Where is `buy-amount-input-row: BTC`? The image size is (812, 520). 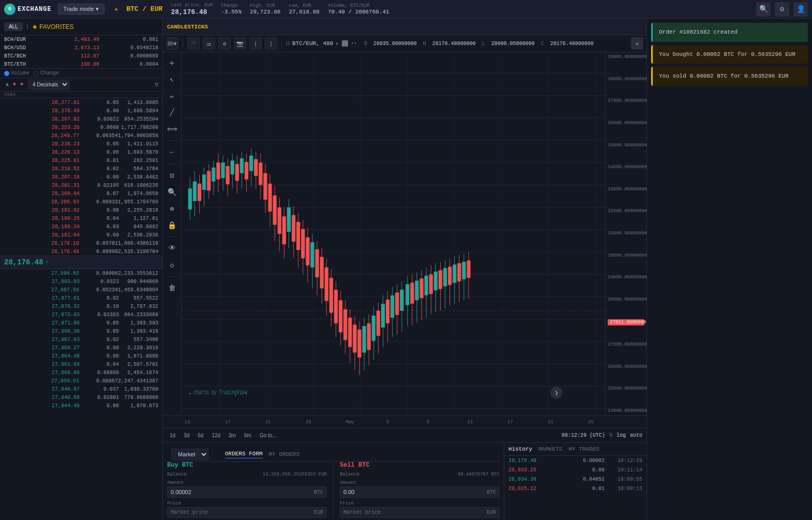 buy-amount-input-row: BTC is located at coordinates (247, 492).